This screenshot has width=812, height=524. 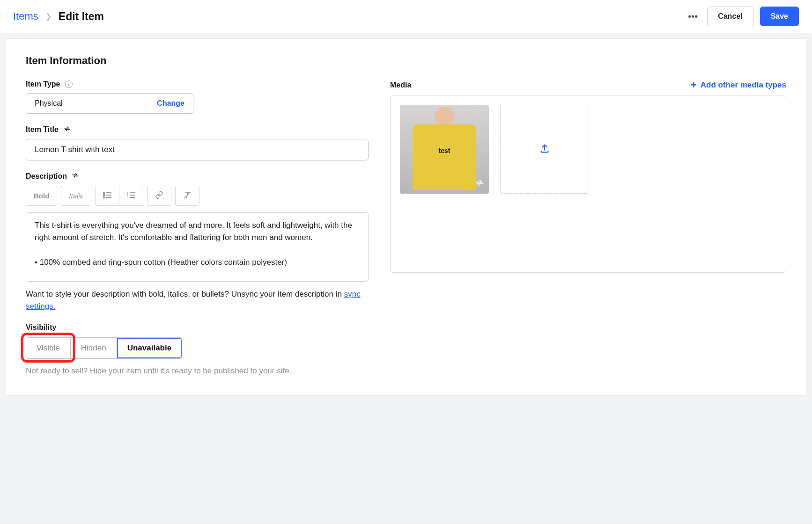 What do you see at coordinates (110, 103) in the screenshot?
I see `item-type-box: Physical Change` at bounding box center [110, 103].